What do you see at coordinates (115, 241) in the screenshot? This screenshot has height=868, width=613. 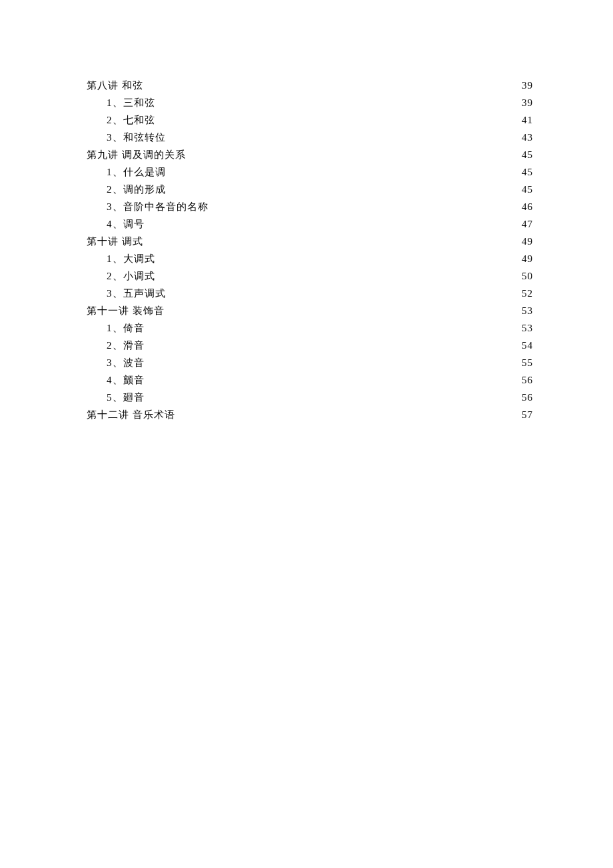 I see `toc-entry-label: 第十讲 调式` at bounding box center [115, 241].